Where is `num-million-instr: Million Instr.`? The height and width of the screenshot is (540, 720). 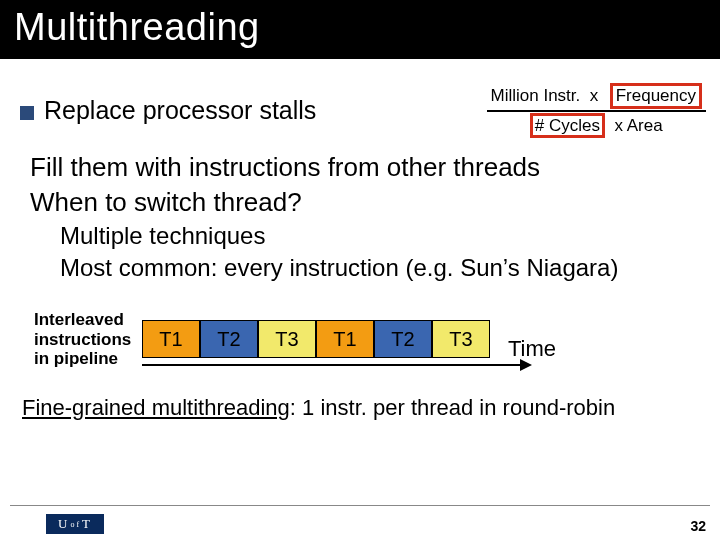 num-million-instr: Million Instr. is located at coordinates (536, 96).